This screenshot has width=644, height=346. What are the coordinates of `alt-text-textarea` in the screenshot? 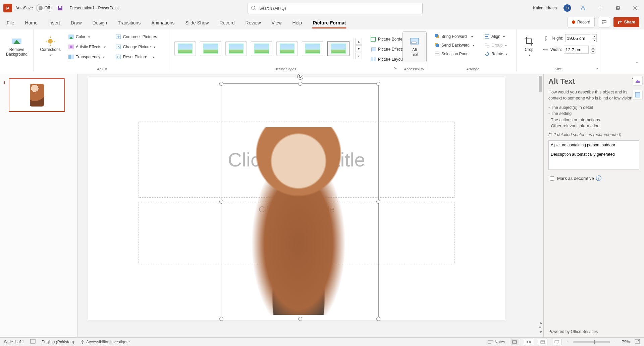 It's located at (594, 155).